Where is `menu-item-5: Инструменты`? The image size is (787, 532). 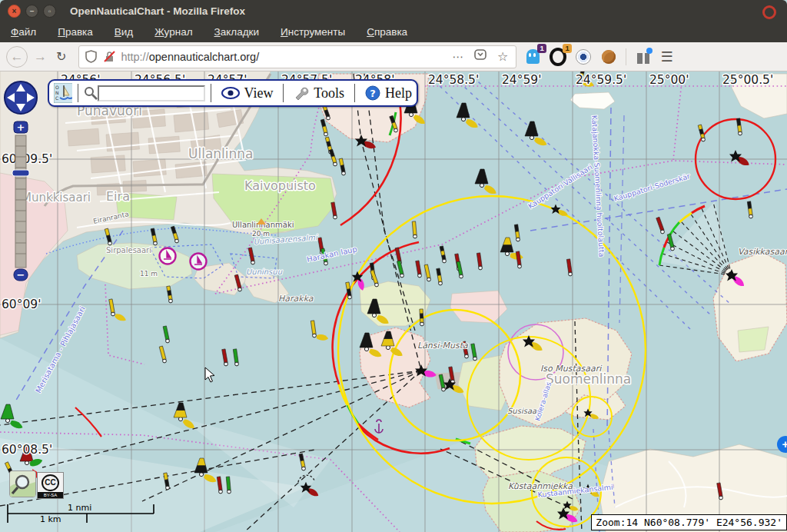
menu-item-5: Инструменты is located at coordinates (313, 32).